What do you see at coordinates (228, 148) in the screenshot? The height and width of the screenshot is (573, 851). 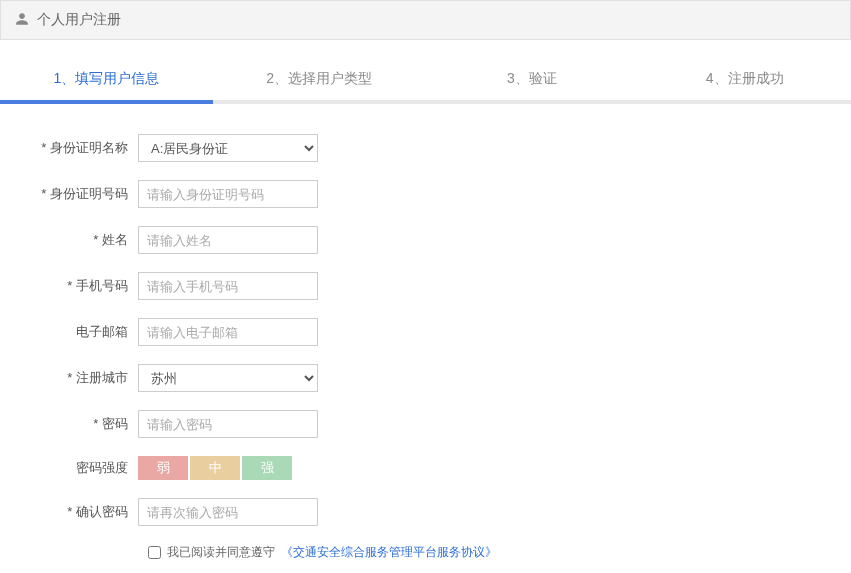 I see `id-type-select: A:居民身份证` at bounding box center [228, 148].